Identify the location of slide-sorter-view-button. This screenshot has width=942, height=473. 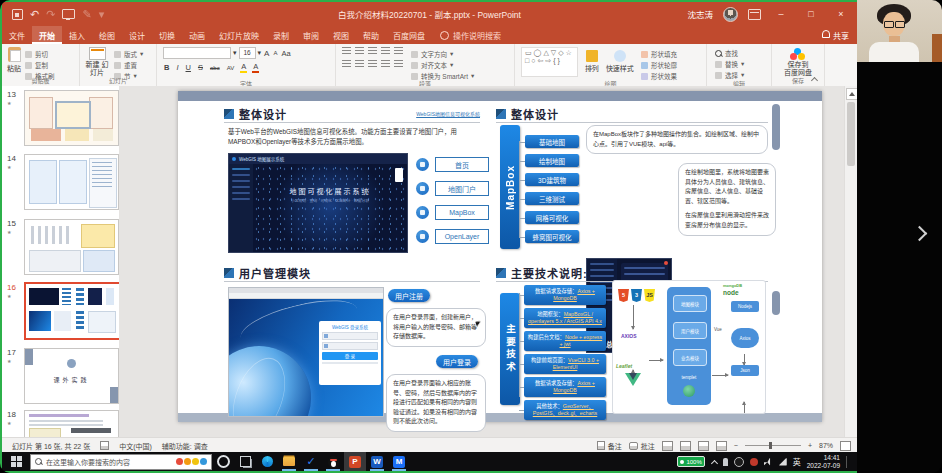
(686, 446).